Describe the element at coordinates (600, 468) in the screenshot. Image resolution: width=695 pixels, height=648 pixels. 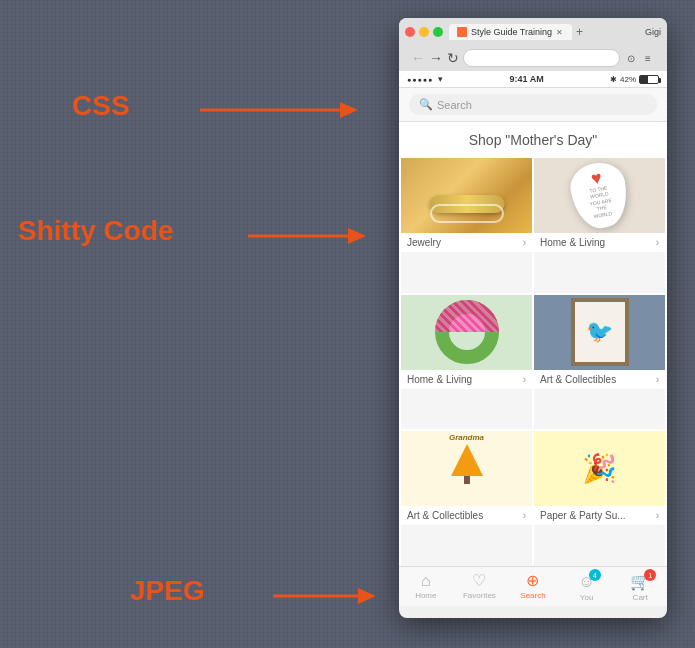
I see `paper-emoji: 🎉` at that location.